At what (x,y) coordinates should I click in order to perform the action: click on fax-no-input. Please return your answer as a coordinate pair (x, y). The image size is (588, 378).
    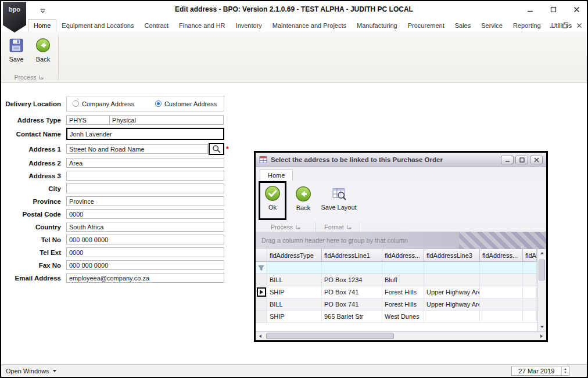
    Looking at the image, I should click on (145, 265).